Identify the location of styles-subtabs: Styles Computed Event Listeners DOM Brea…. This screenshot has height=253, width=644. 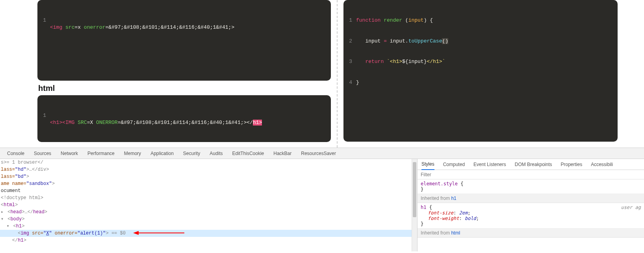
(531, 164).